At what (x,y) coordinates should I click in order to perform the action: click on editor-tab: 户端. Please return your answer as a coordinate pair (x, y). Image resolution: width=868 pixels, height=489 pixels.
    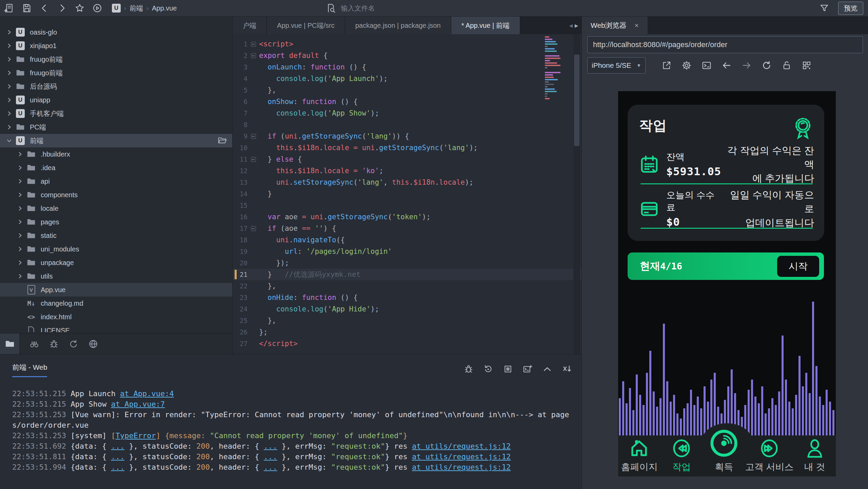
    Looking at the image, I should click on (250, 25).